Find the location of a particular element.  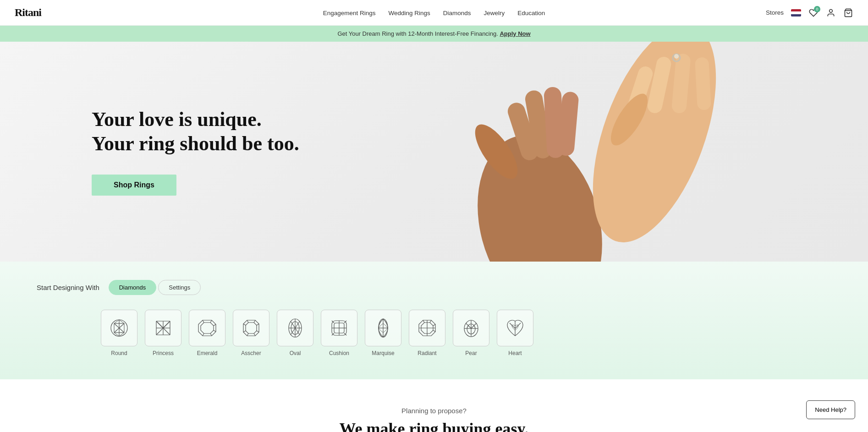

shape-icon-princess is located at coordinates (163, 328).